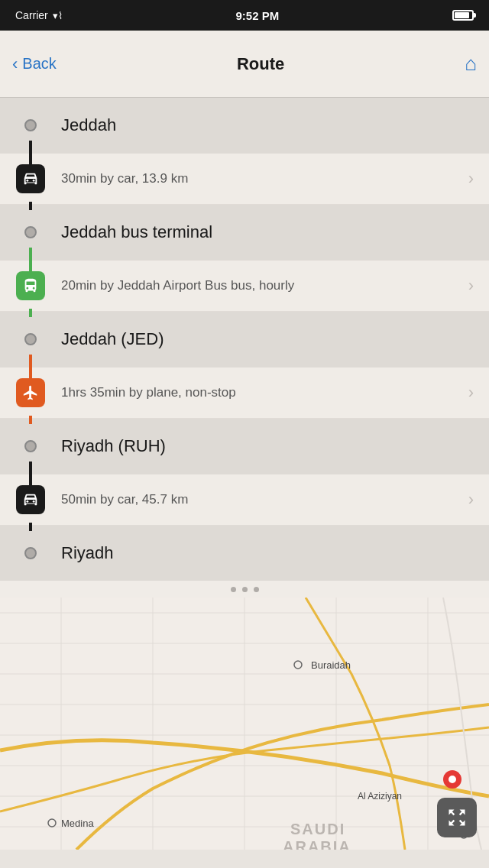 The image size is (489, 868). I want to click on wifi-icon: ▾⌇, so click(58, 15).